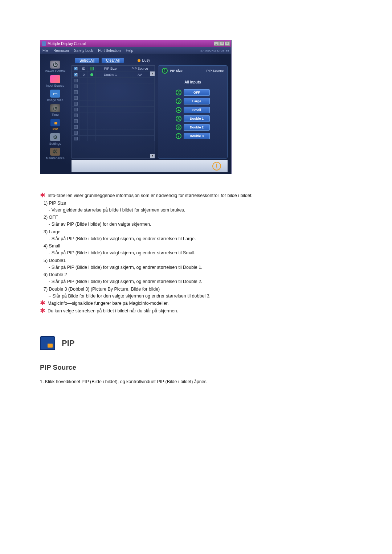  Describe the element at coordinates (209, 232) in the screenshot. I see `list-item-heading: 3) Large` at that location.